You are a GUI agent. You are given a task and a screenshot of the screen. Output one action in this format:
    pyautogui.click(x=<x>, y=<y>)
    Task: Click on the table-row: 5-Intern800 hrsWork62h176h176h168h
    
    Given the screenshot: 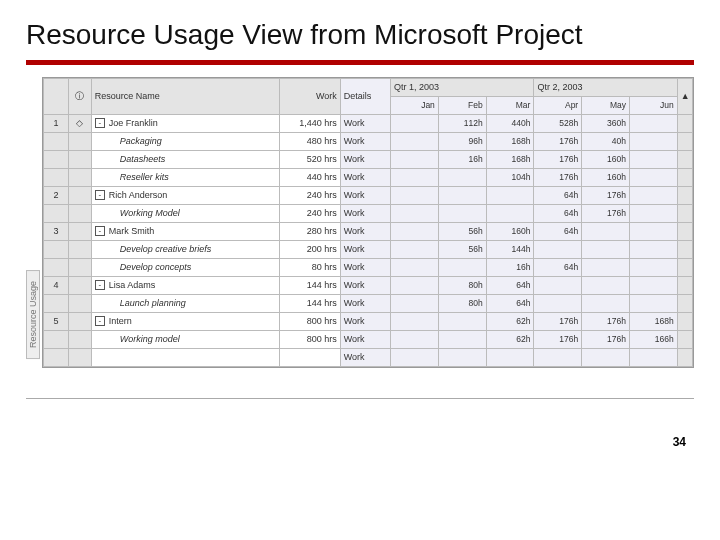 What is the action you would take?
    pyautogui.click(x=368, y=321)
    